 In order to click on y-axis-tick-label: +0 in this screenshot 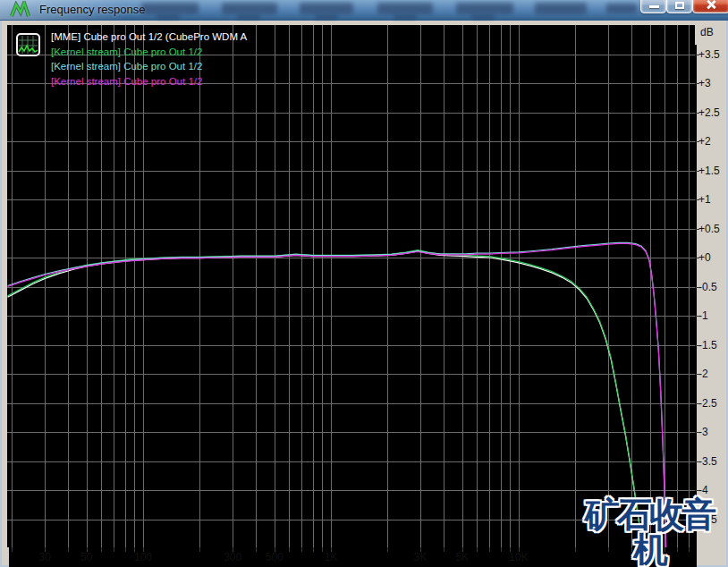, I will do `click(705, 258)`.